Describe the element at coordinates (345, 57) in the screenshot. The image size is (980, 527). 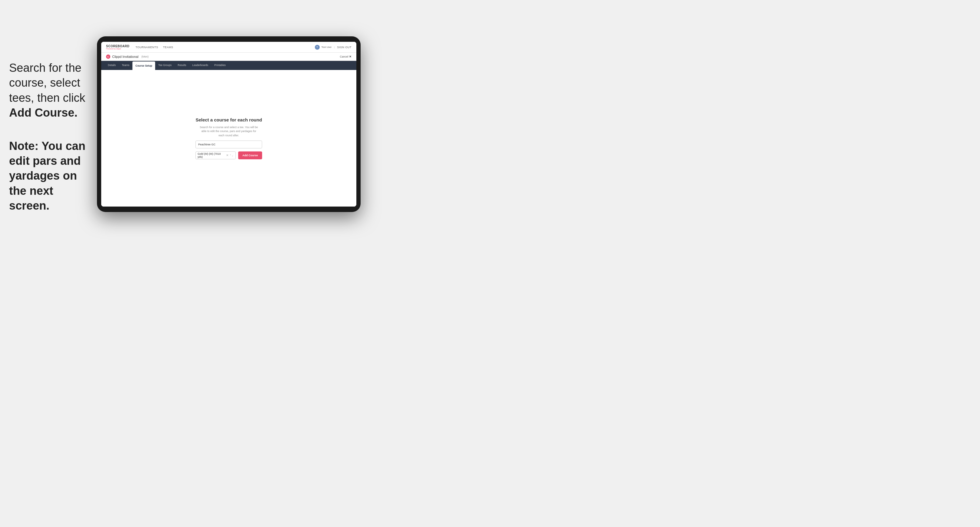
I see `cancel-area: Cancel ✕` at that location.